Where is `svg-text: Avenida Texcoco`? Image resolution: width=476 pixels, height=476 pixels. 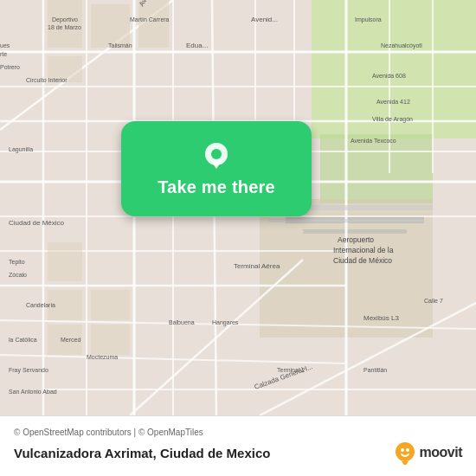 svg-text: Avenida Texcoco is located at coordinates (374, 140).